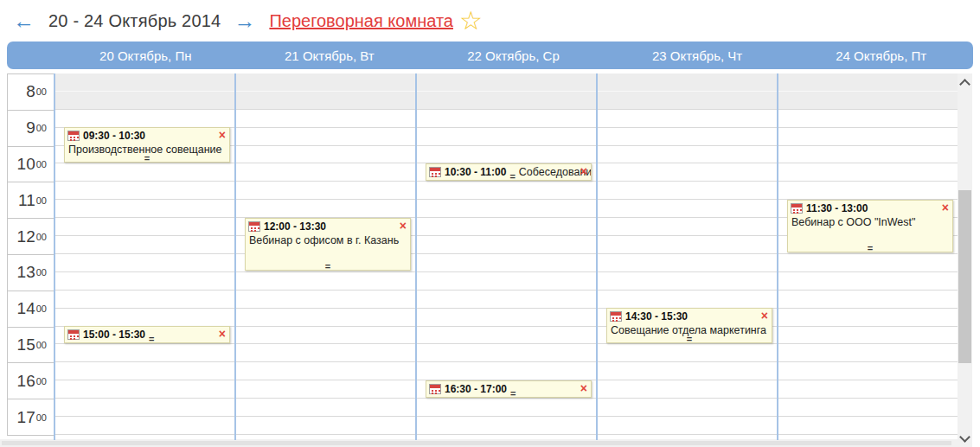  What do you see at coordinates (31, 201) in the screenshot?
I see `time-label: 1100` at bounding box center [31, 201].